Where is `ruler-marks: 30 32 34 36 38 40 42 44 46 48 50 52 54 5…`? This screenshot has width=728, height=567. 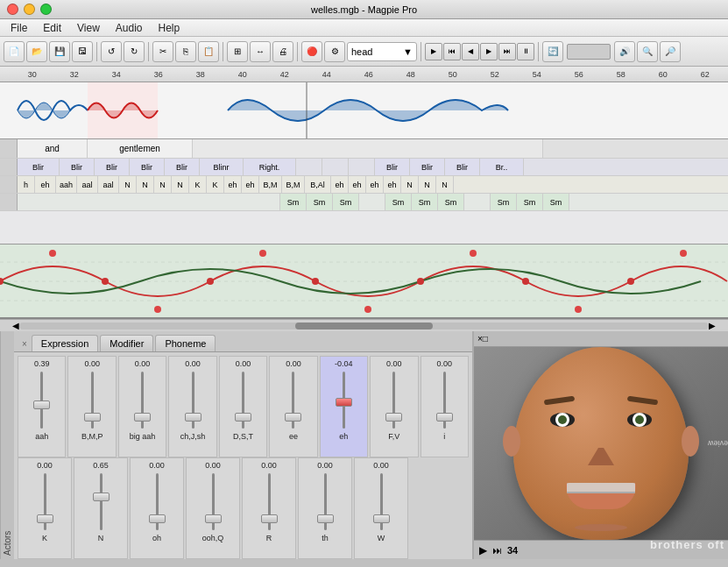
ruler-marks: 30 32 34 36 38 40 42 44 46 48 50 52 54 5… is located at coordinates (378, 74).